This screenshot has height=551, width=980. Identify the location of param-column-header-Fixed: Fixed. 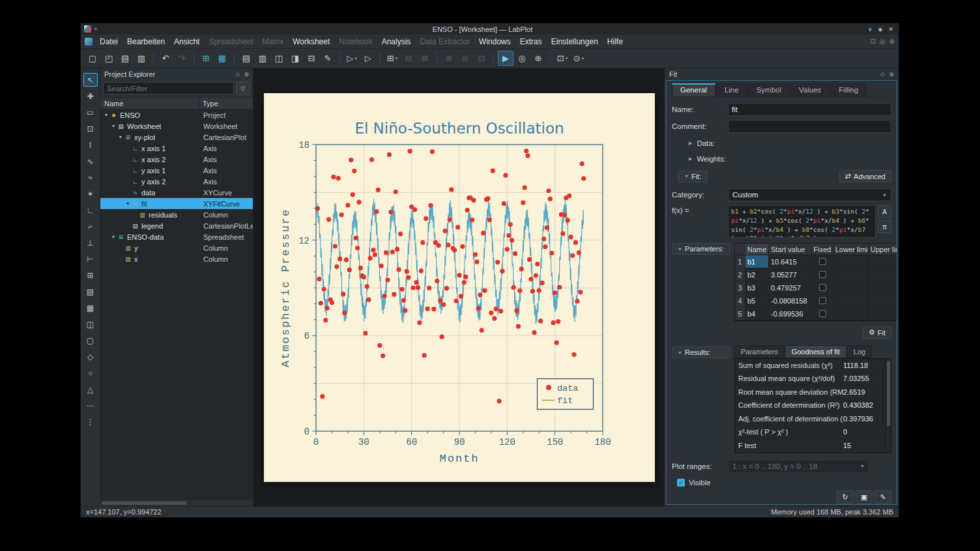
(822, 249).